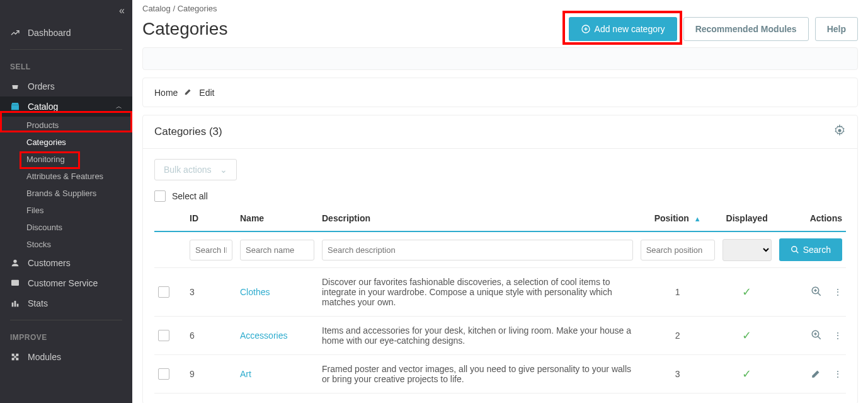  I want to click on search-description-input, so click(477, 250).